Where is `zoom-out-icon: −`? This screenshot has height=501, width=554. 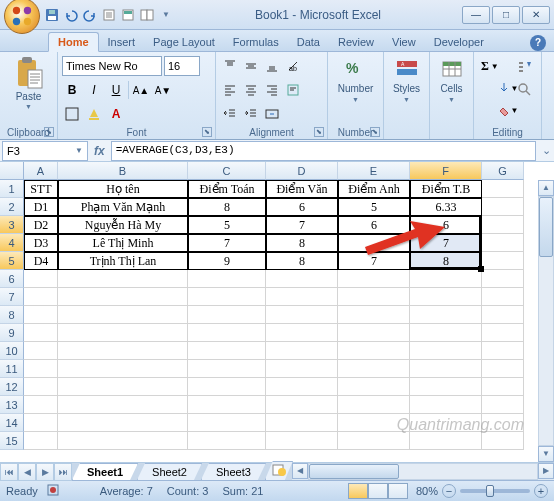
zoom-out-icon: − is located at coordinates (449, 491).